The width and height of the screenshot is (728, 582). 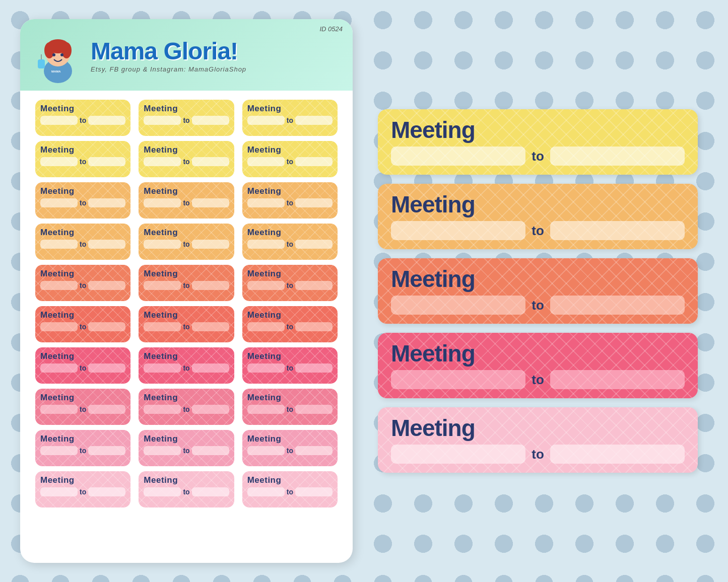 I want to click on sheet-header: ID 0524 MAMA Mama Gloria! Etsy, FB group…, so click(x=186, y=55).